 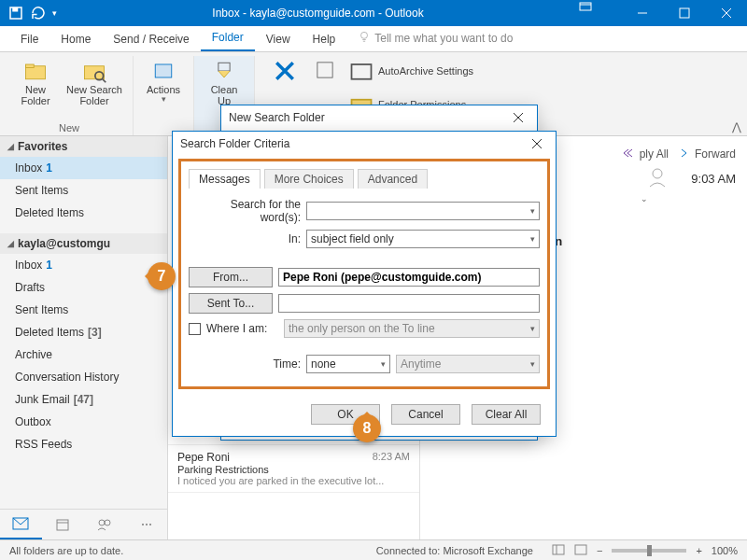 What do you see at coordinates (698, 551) in the screenshot?
I see `zoom-in-button: +` at bounding box center [698, 551].